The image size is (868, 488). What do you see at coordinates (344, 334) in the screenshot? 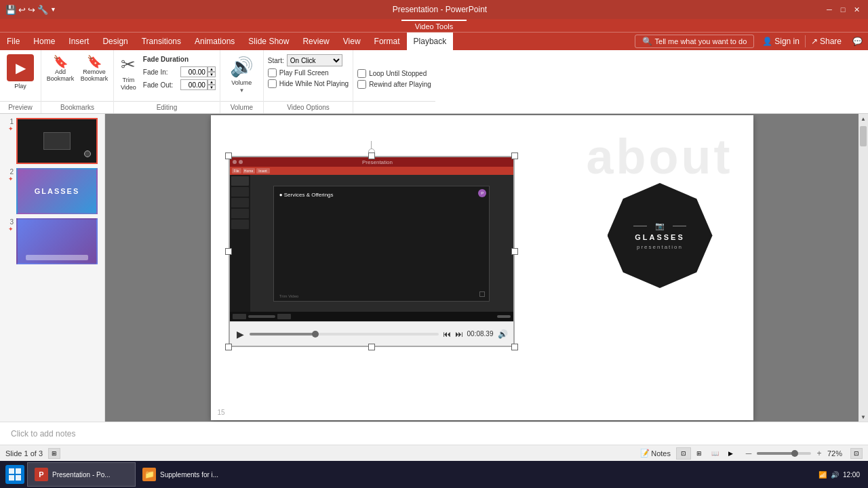
I see `progress-bar` at bounding box center [344, 334].